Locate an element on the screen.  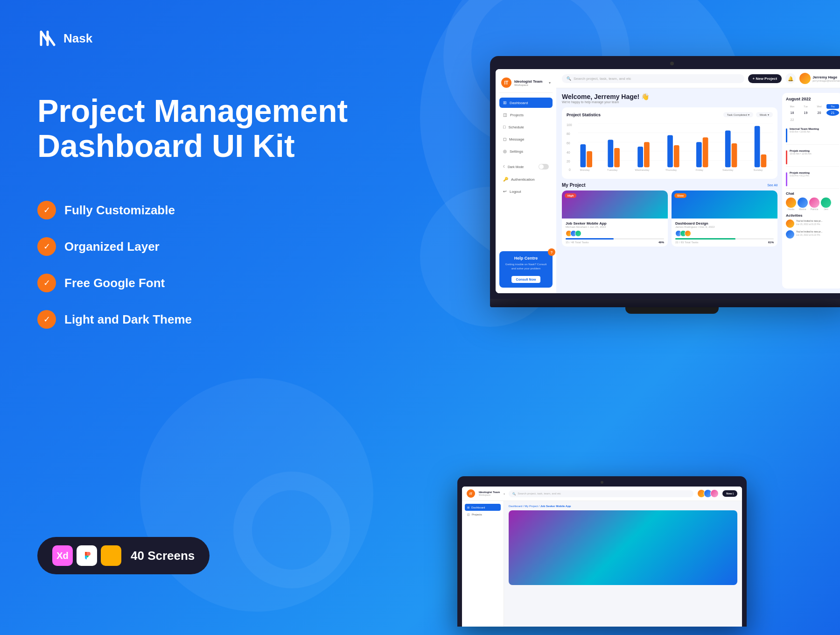
check-icon-4: ✓ is located at coordinates (47, 319).